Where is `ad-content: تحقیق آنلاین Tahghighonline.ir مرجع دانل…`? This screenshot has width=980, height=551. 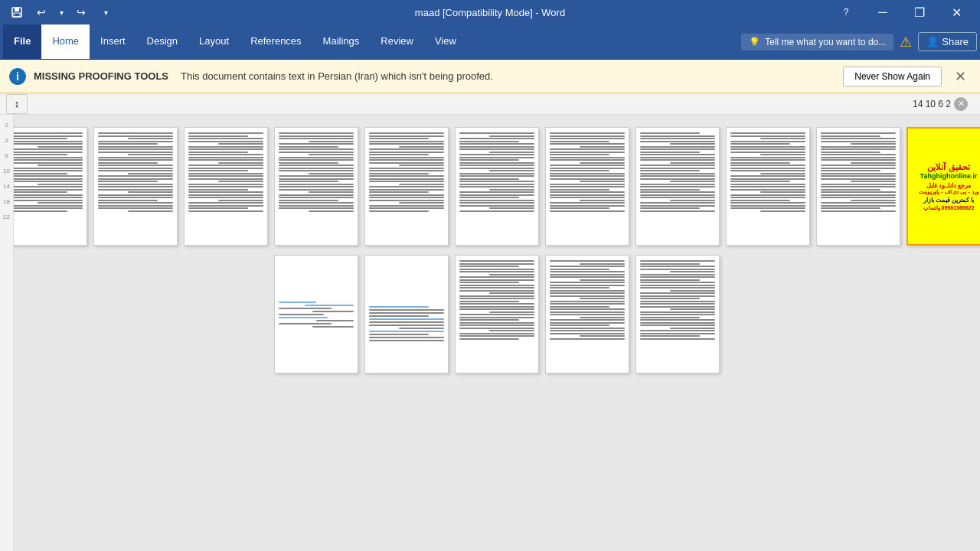
ad-content: تحقیق آنلاین Tahghighonline.ir مرجع دانل… is located at coordinates (944, 187).